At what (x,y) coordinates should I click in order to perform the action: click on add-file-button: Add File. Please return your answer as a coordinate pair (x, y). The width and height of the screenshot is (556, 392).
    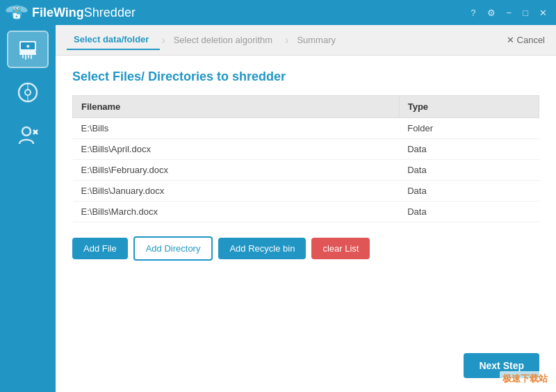
    Looking at the image, I should click on (100, 249).